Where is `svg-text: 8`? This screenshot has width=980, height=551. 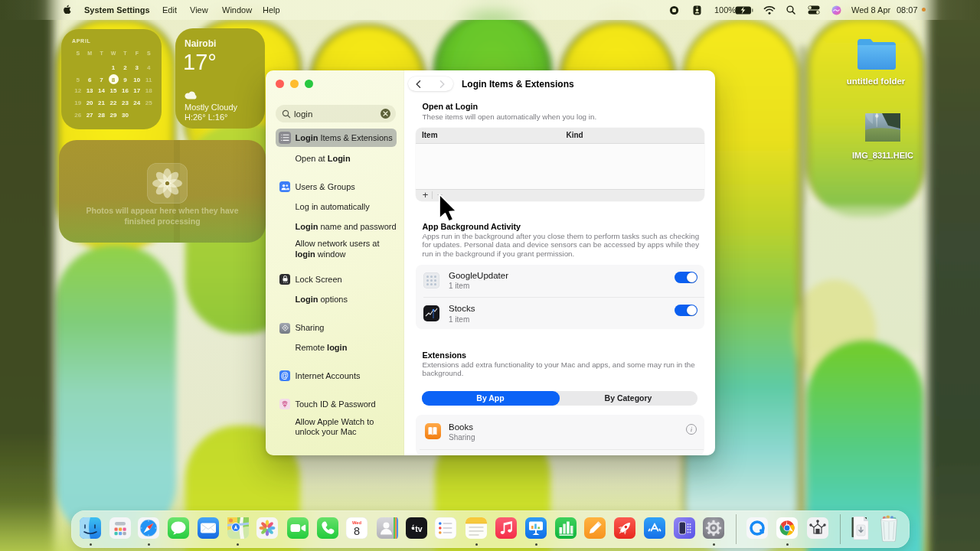
svg-text: 8 is located at coordinates (357, 531).